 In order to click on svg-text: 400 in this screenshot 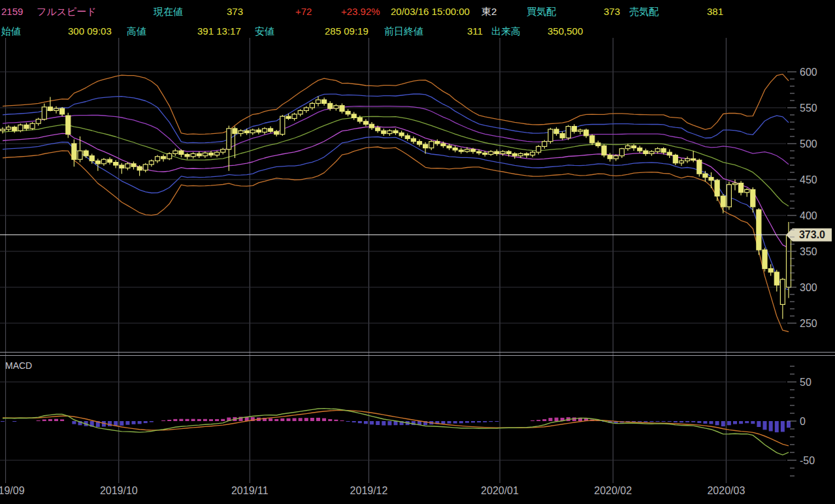, I will do `click(809, 215)`.